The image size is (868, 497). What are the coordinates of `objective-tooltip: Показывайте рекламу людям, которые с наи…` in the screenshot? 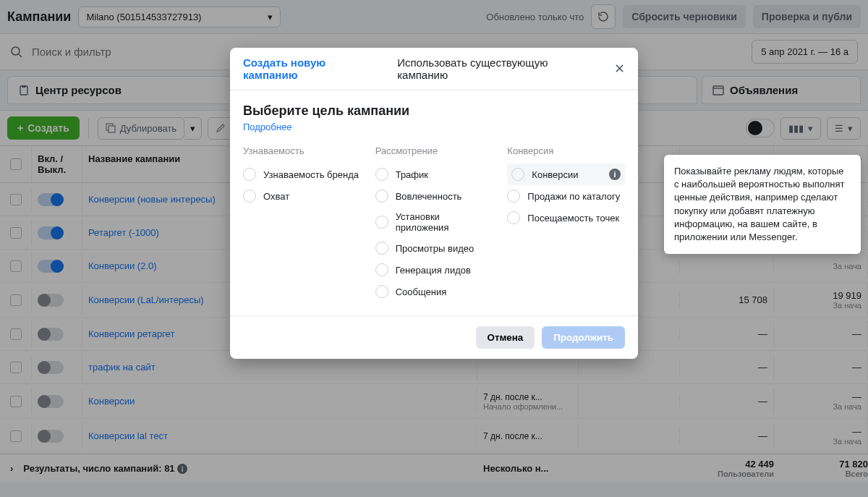 It's located at (762, 204).